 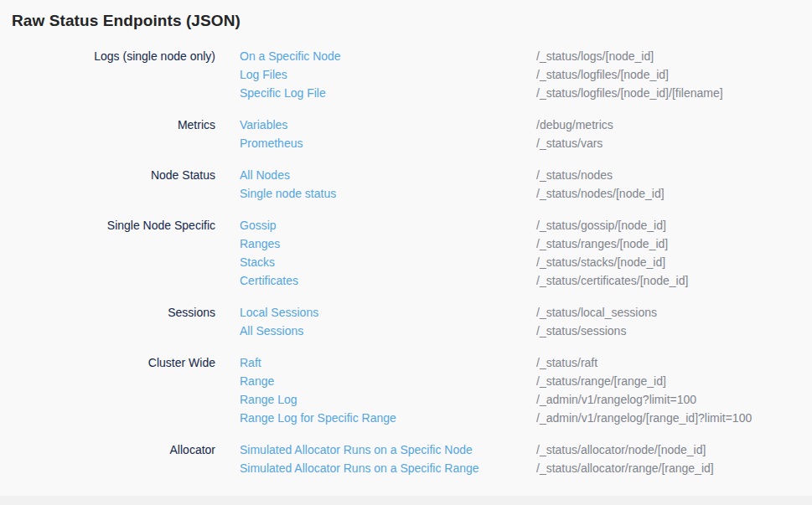 What do you see at coordinates (674, 93) in the screenshot?
I see `endpoint-path: /_status/logfiles/[node_id]/[filename]` at bounding box center [674, 93].